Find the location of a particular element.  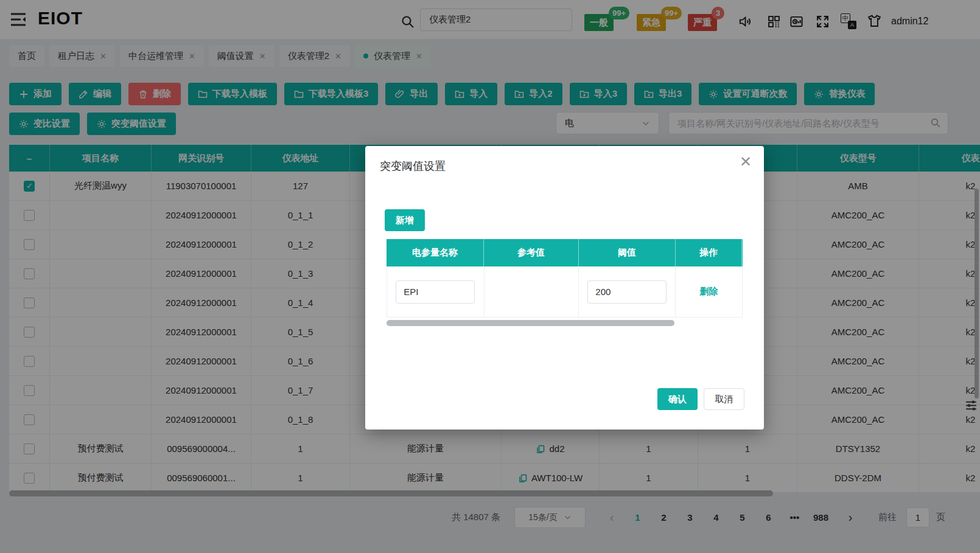

delete-row-link: 删除 is located at coordinates (709, 292).